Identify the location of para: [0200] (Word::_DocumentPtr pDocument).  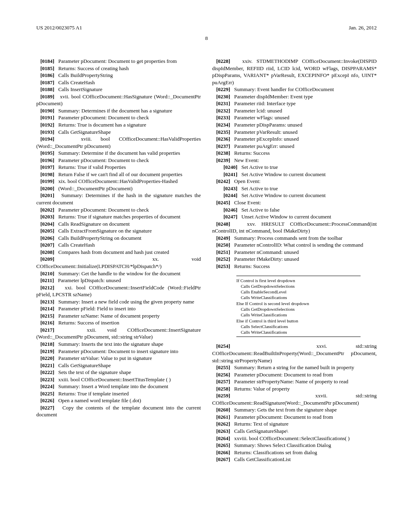
(119, 189).